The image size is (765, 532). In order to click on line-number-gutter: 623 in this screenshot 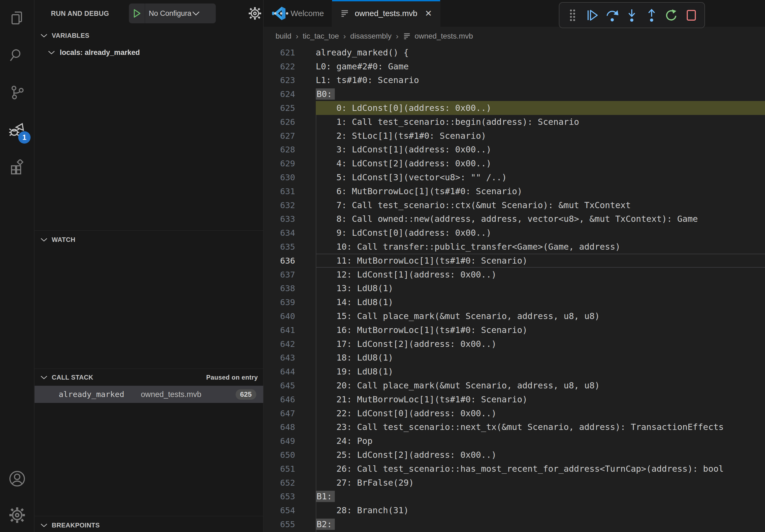, I will do `click(280, 80)`.